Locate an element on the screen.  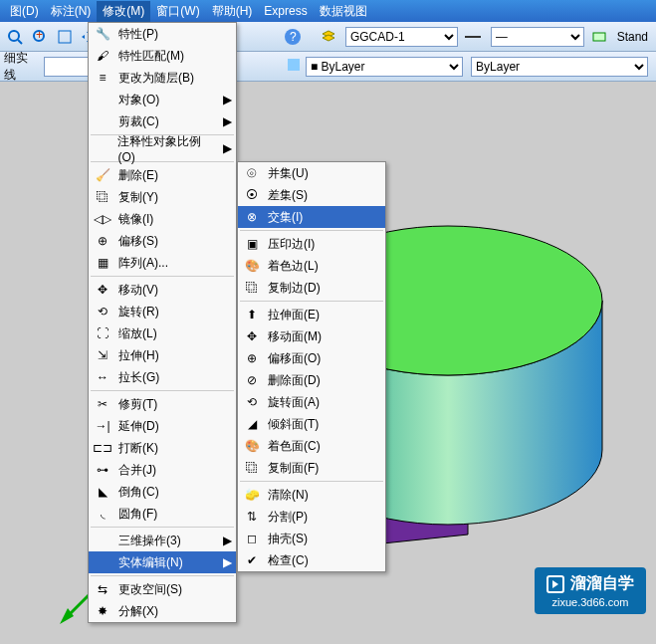
mi-scale: ⛶缩放(L) is located at coordinates (162, 333).